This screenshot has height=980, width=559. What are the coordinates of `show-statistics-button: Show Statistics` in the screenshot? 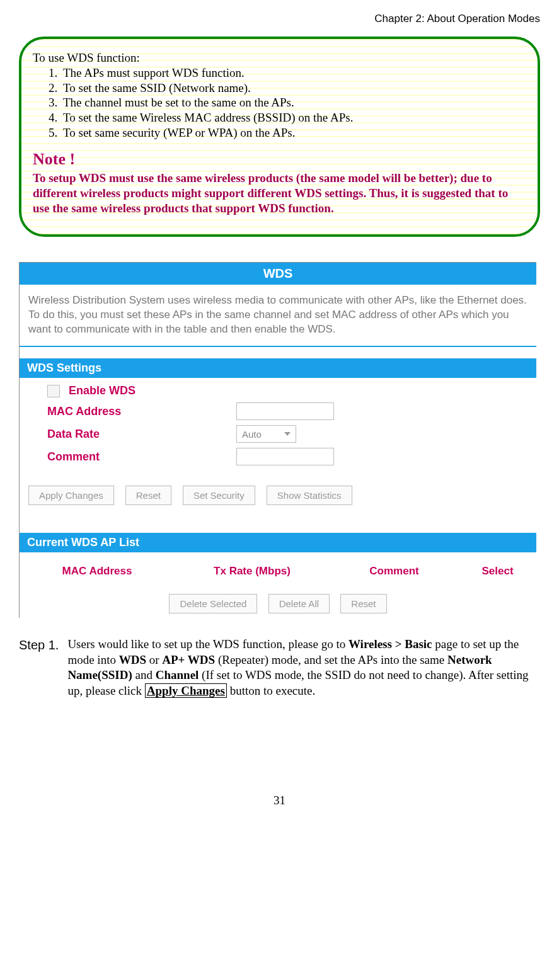 It's located at (309, 495).